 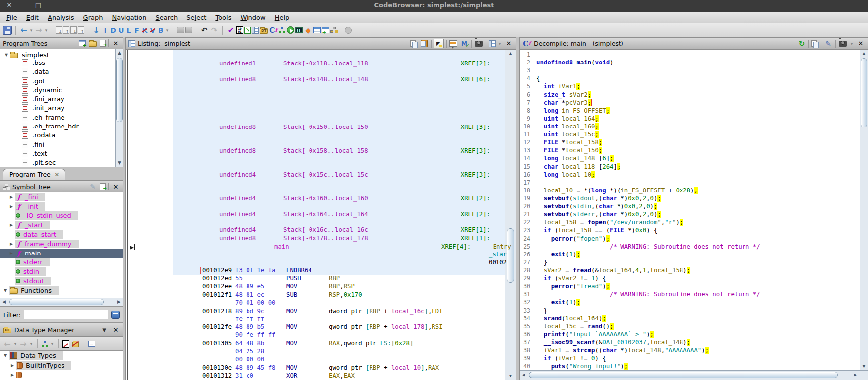 What do you see at coordinates (93, 44) in the screenshot?
I see `open-folder-icon` at bounding box center [93, 44].